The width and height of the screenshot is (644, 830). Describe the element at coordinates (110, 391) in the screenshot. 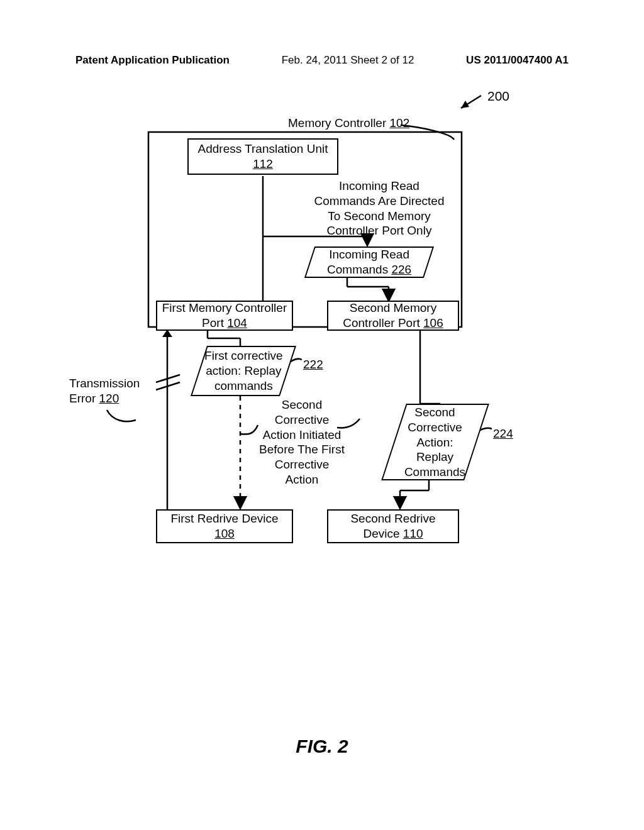

I see `transmission-error-label: Transmission Error 120` at that location.